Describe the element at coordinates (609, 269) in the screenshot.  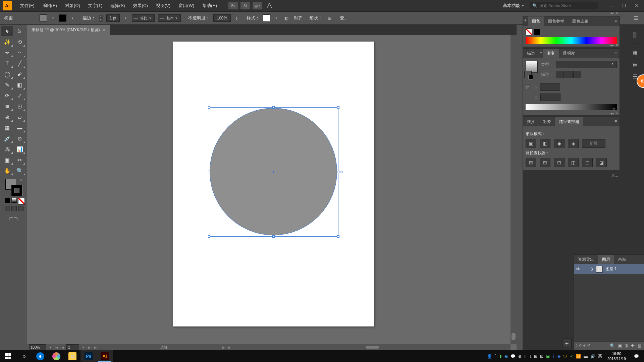
I see `layer-row: 👁 ❯ 图层 1` at that location.